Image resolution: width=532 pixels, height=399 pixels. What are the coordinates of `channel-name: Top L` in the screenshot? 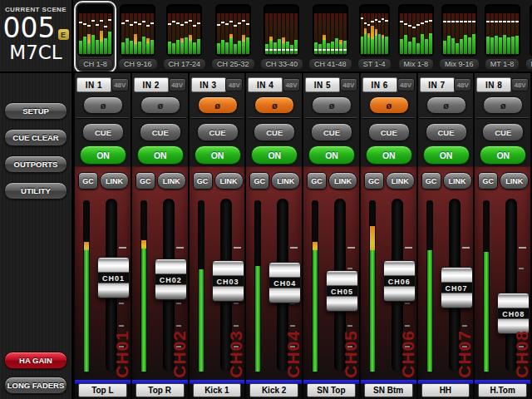 It's located at (103, 391).